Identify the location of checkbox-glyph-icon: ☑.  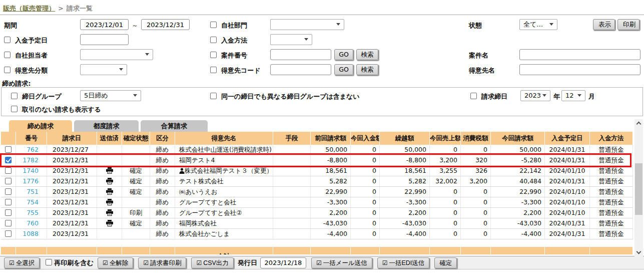
(385, 263).